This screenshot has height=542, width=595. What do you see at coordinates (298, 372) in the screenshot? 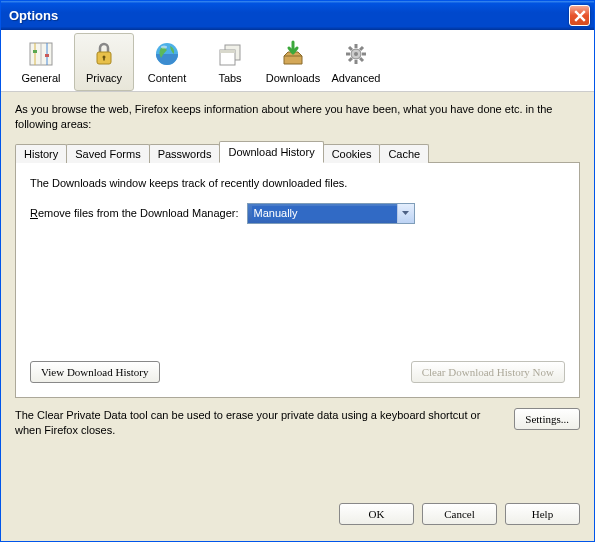
I see `panel-footer: View Download History Clear Download His…` at bounding box center [298, 372].